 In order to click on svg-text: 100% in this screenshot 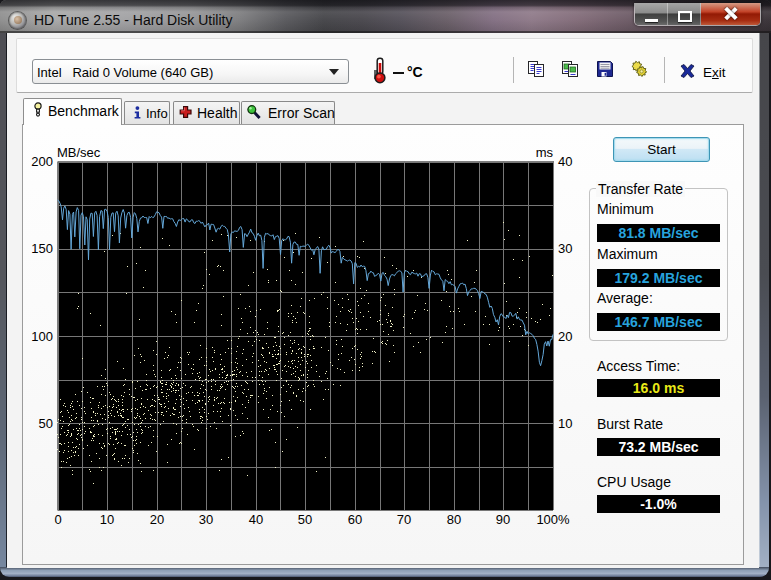, I will do `click(553, 520)`.